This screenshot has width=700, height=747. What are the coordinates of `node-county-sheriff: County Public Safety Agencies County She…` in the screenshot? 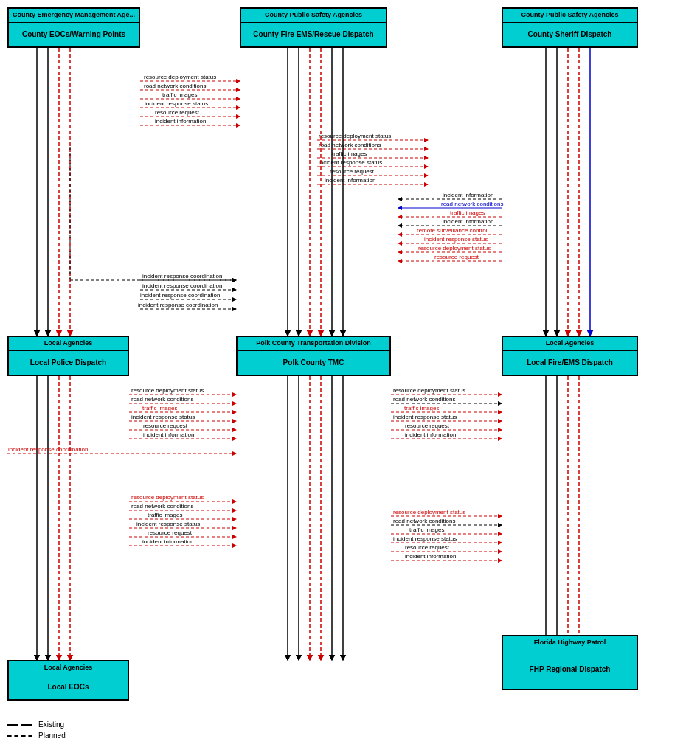 It's located at (569, 28).